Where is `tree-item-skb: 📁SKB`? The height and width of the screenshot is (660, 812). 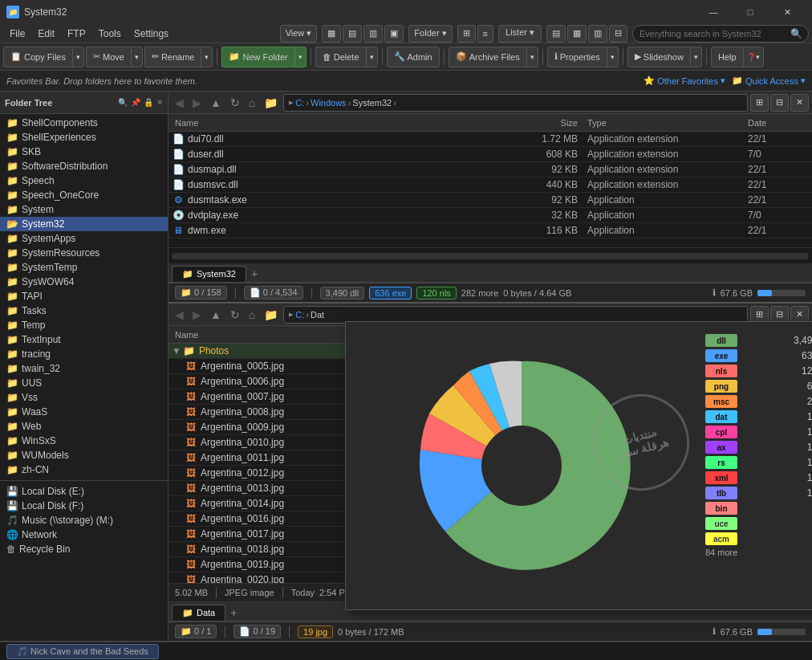 tree-item-skb: 📁SKB is located at coordinates (83, 152).